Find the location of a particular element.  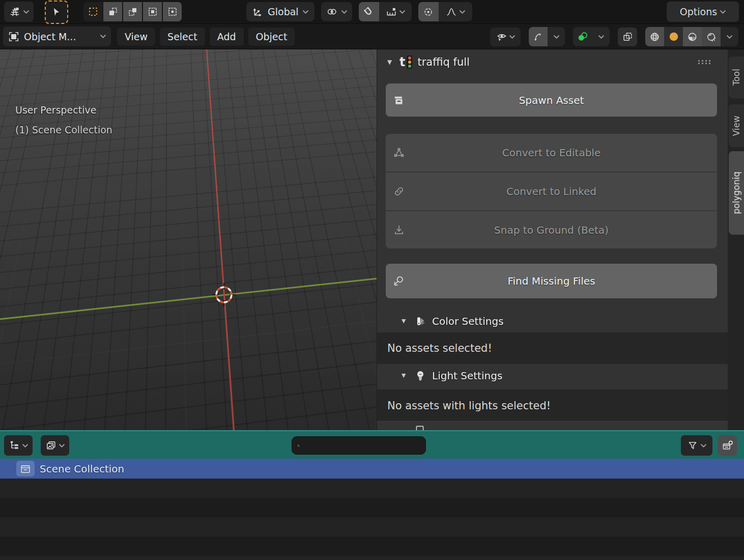

outliner-row-scene-collection: Scene Collection is located at coordinates (372, 468).